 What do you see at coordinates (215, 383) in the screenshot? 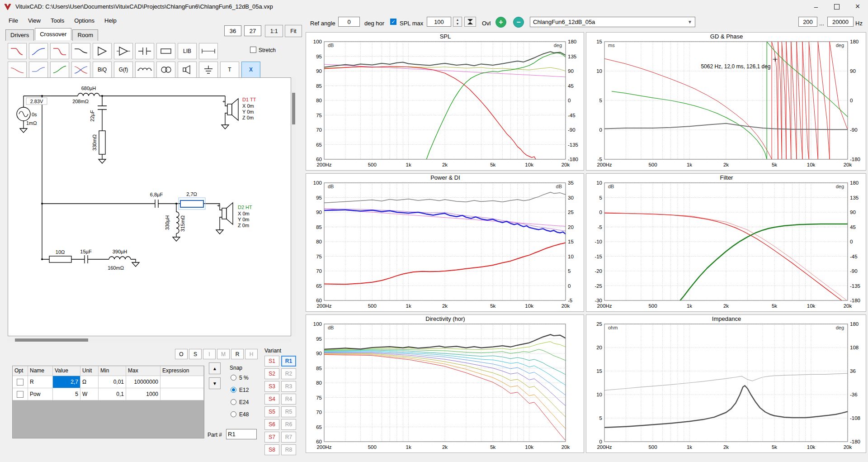
I see `move-down-button: ▼` at bounding box center [215, 383].